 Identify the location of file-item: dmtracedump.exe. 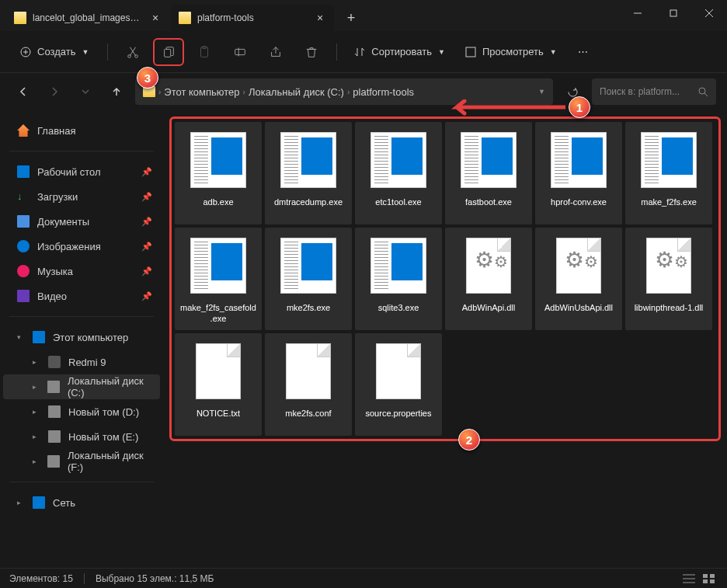
(308, 173).